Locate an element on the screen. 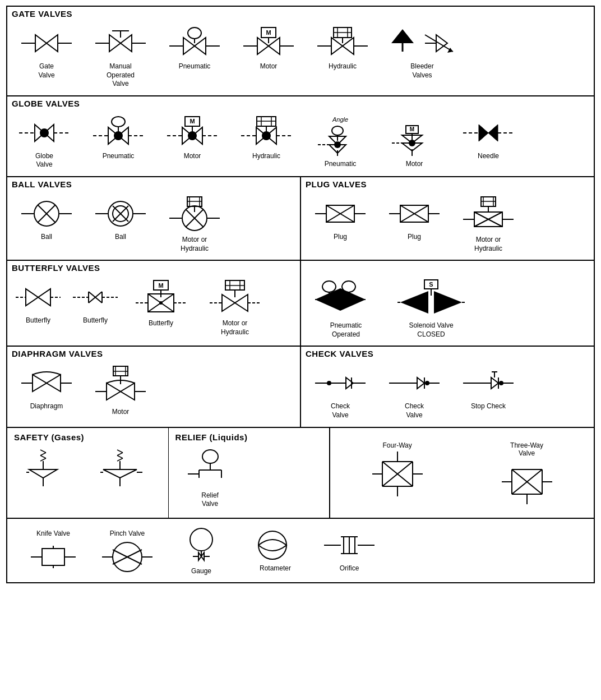  diaphragm-check-row: DIAPHRAGM VALVES is located at coordinates (300, 387).